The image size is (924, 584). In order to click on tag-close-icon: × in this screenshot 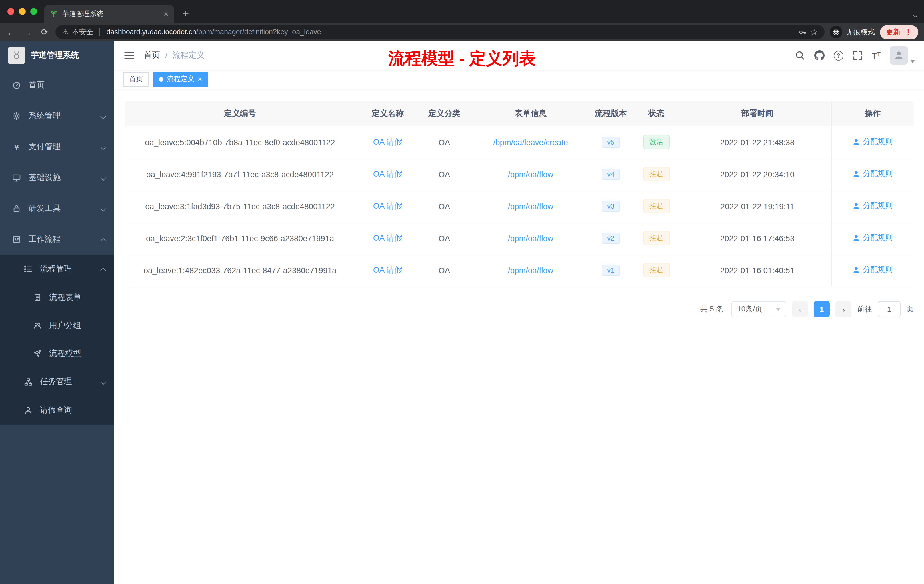, I will do `click(200, 79)`.